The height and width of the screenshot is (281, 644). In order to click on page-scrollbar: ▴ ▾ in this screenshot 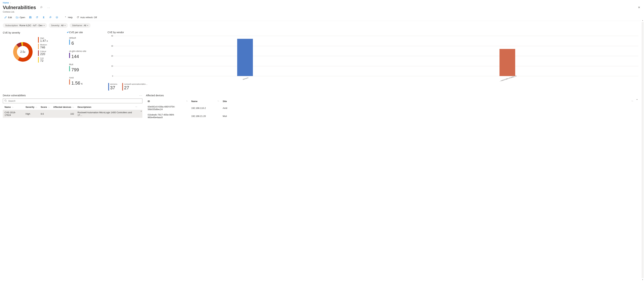, I will do `click(642, 71)`.